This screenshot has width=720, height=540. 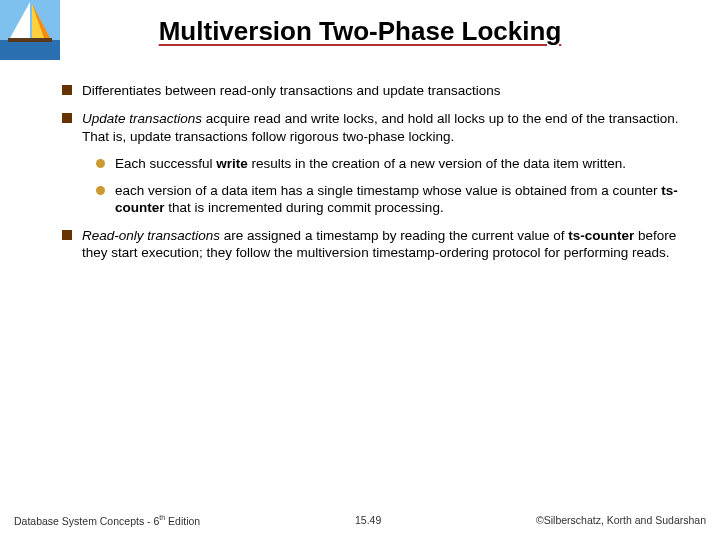 What do you see at coordinates (393, 164) in the screenshot?
I see `sub-bullet-1: Each successful write results in the cre…` at bounding box center [393, 164].